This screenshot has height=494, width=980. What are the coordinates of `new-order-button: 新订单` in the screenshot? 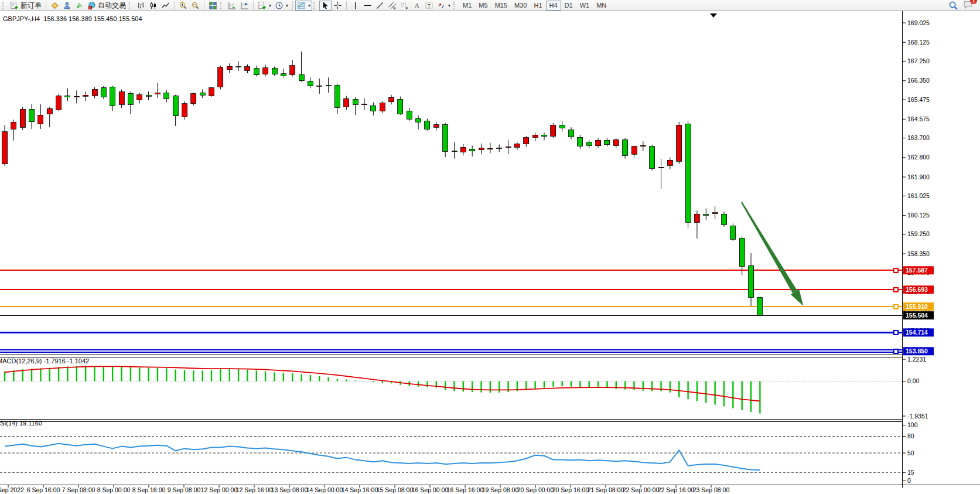 It's located at (26, 6).